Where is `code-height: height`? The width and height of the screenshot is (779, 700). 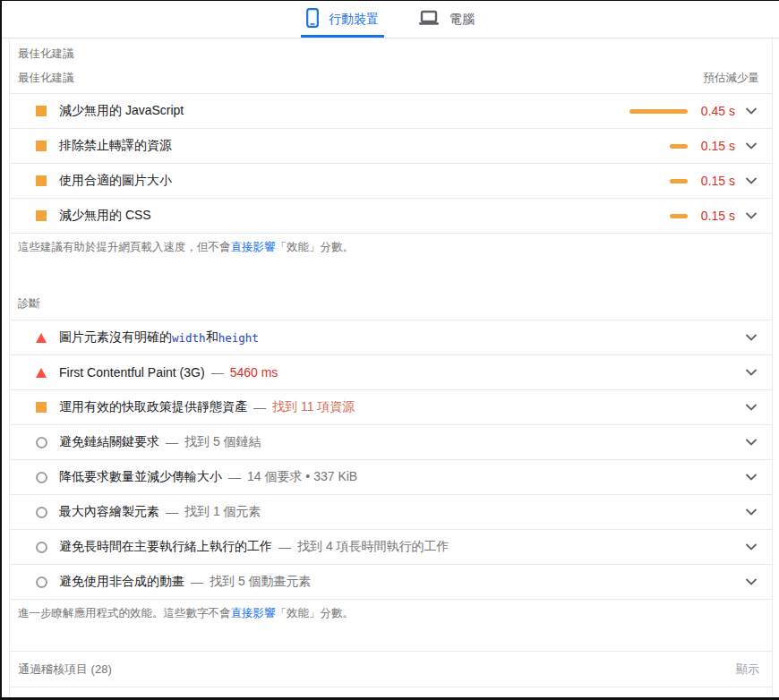
code-height: height is located at coordinates (238, 338).